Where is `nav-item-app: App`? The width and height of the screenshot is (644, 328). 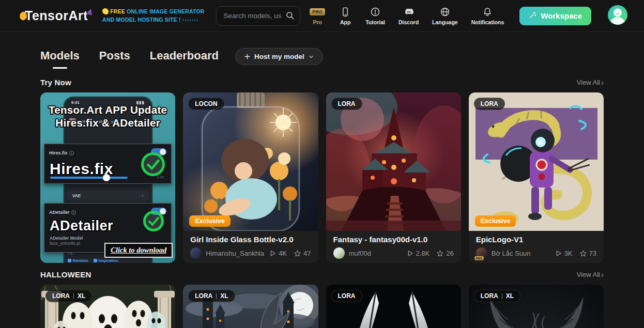 nav-item-app: App is located at coordinates (345, 15).